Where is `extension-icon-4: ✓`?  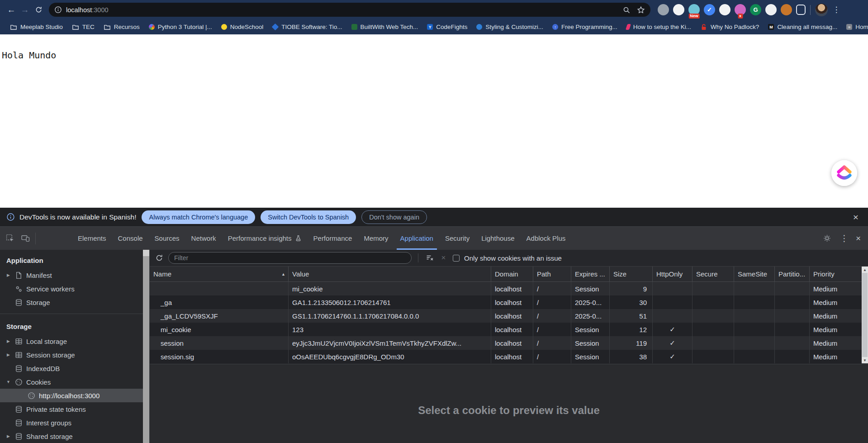 extension-icon-4: ✓ is located at coordinates (709, 10).